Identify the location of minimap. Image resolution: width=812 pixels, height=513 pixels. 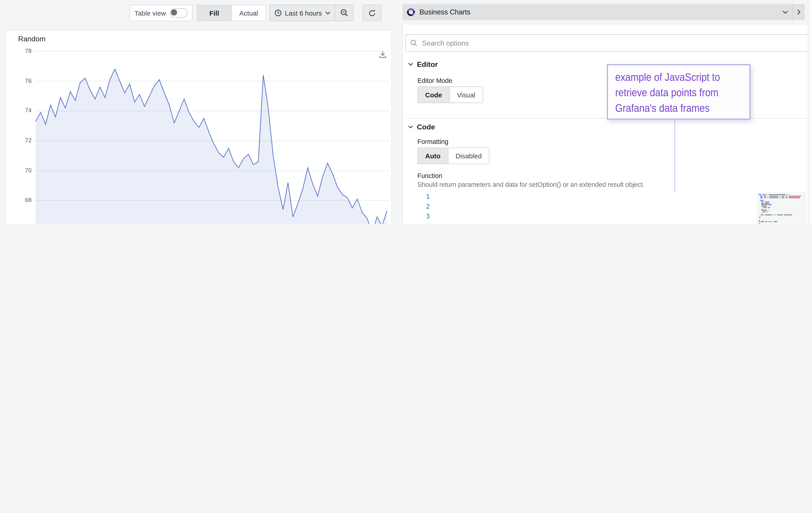
(781, 208).